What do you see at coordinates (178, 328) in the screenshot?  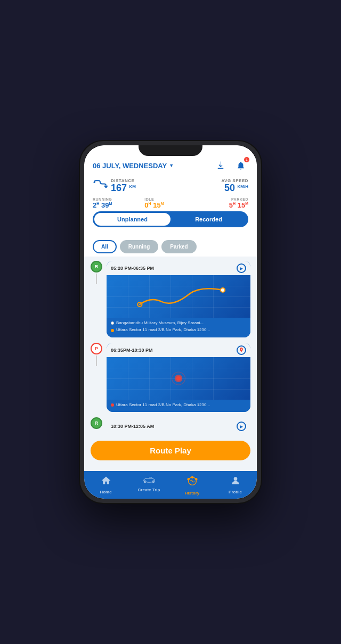 I see `trip-addresses-1: Bangabandhu Military Museum, Bijoy Saran…` at bounding box center [178, 328].